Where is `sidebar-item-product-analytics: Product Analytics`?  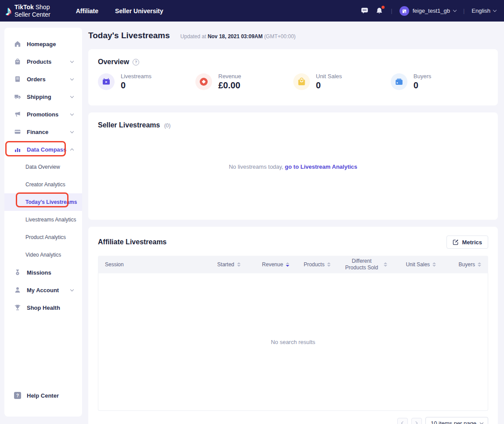 sidebar-item-product-analytics: Product Analytics is located at coordinates (43, 237).